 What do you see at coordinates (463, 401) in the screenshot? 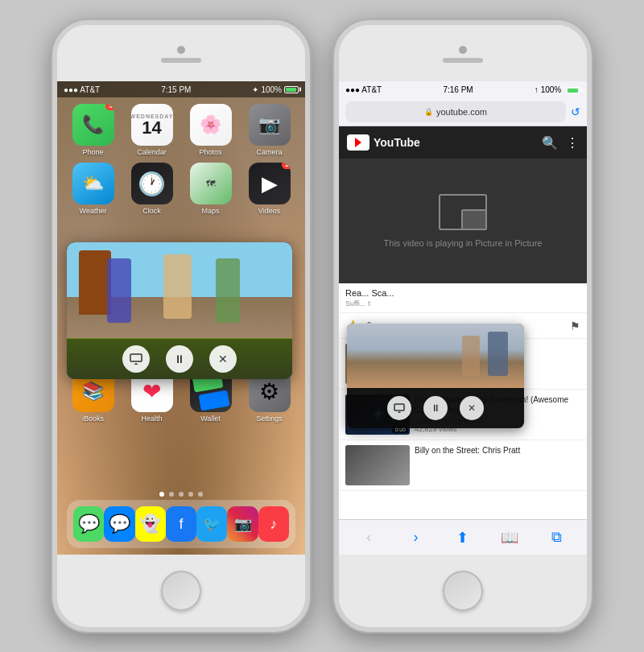
I see `yt-content: Rea... Sca... Suffi... t 👍 9... ⚑` at bounding box center [463, 401].